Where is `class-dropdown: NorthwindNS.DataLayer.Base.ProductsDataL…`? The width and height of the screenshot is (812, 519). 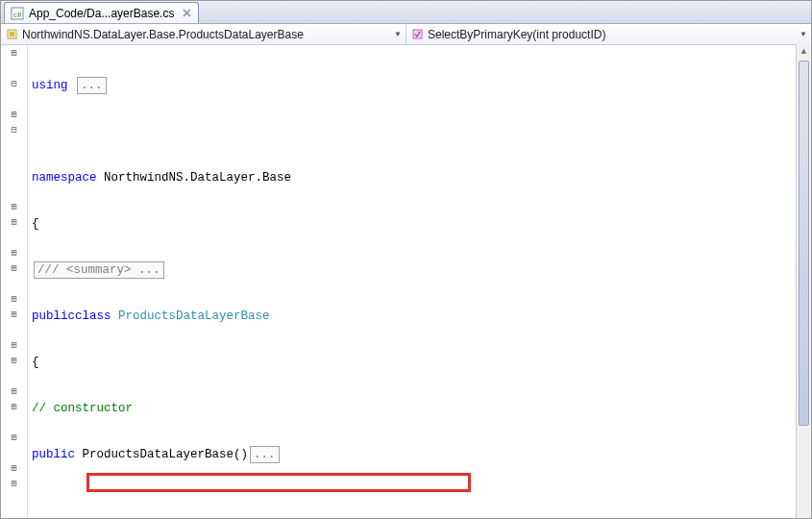 class-dropdown: NorthwindNS.DataLayer.Base.ProductsDataL… is located at coordinates (204, 35).